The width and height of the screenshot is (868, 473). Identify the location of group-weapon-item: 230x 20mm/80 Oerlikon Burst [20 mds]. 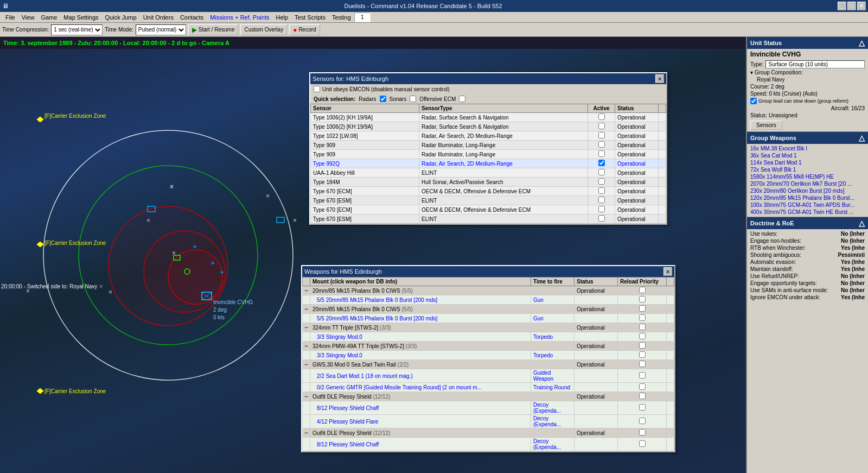
(807, 191).